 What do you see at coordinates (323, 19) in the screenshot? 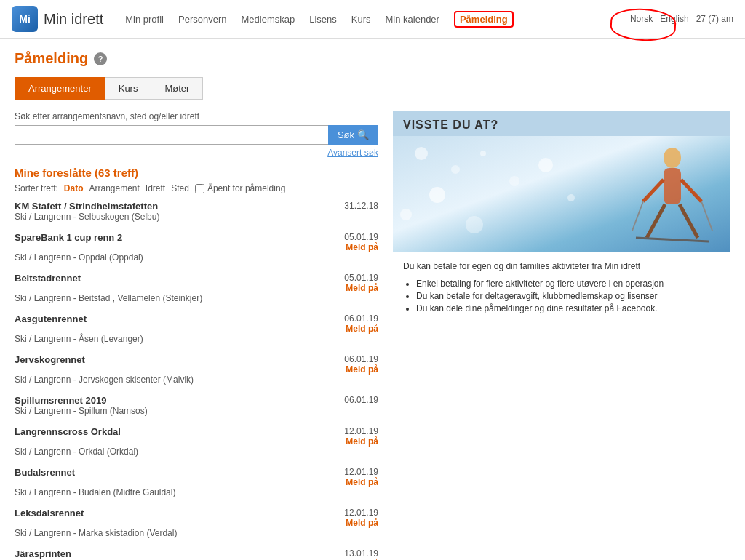
I see `nav-item-lisens: Lisens` at bounding box center [323, 19].